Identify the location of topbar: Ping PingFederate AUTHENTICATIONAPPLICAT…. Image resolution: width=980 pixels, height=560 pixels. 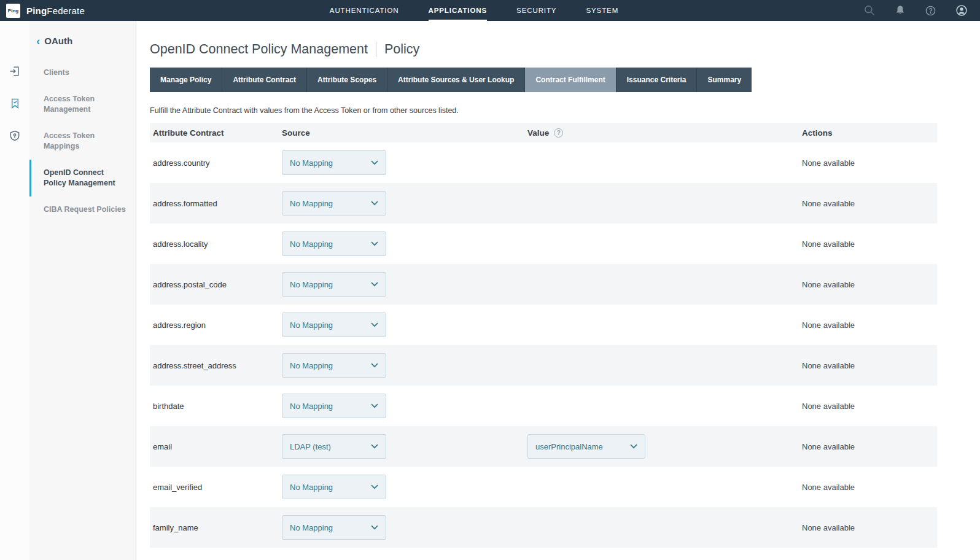
(490, 10).